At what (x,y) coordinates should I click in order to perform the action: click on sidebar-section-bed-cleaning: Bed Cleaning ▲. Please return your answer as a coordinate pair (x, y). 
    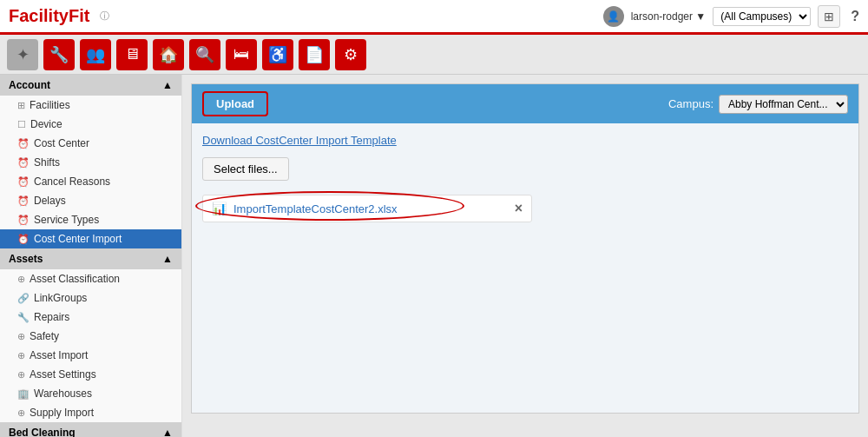
    Looking at the image, I should click on (90, 429).